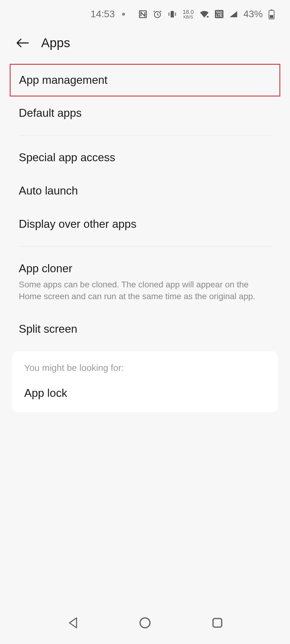 The width and height of the screenshot is (290, 644). What do you see at coordinates (145, 113) in the screenshot?
I see `list-item-default-apps: Default apps` at bounding box center [145, 113].